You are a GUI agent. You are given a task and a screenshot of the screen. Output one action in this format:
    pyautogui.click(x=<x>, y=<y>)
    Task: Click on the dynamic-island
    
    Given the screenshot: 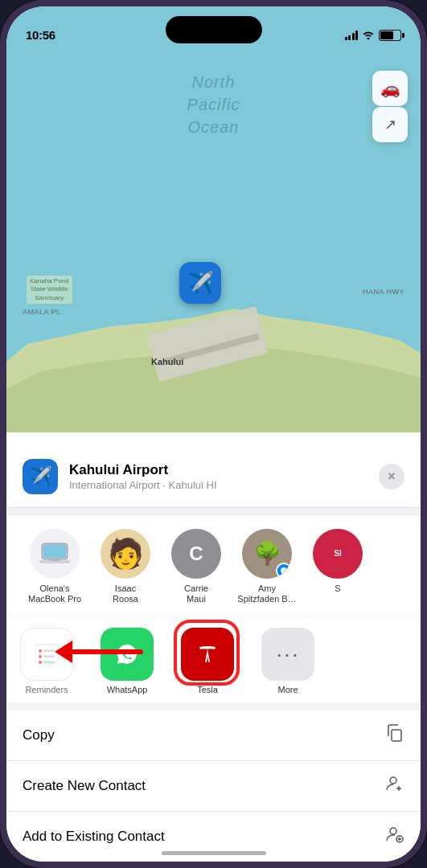 What is the action you would take?
    pyautogui.click(x=214, y=30)
    